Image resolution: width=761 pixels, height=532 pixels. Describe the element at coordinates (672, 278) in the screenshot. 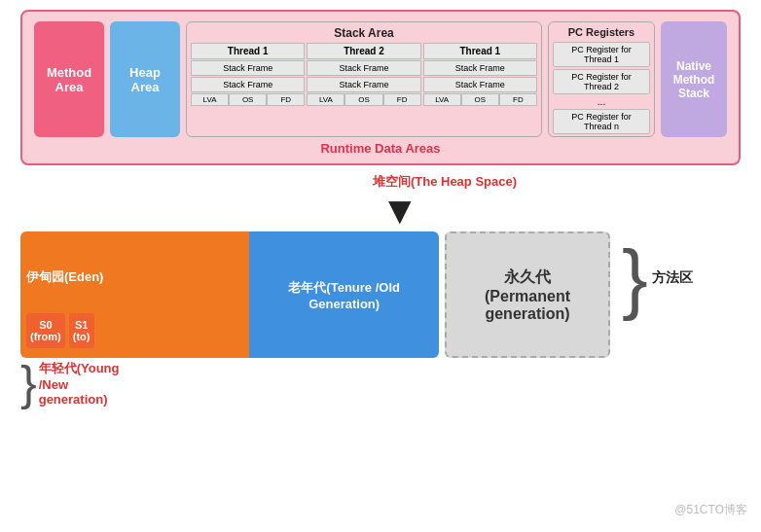

I see `fangfa-label: 方法区` at that location.